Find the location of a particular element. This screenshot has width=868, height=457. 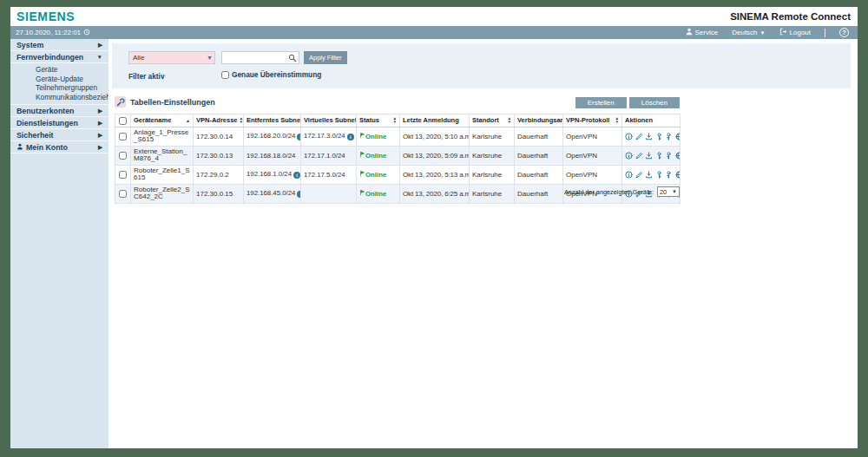

table-row: Anlage_1_Presse_S615 172.30.0.14 192.168… is located at coordinates (398, 136).